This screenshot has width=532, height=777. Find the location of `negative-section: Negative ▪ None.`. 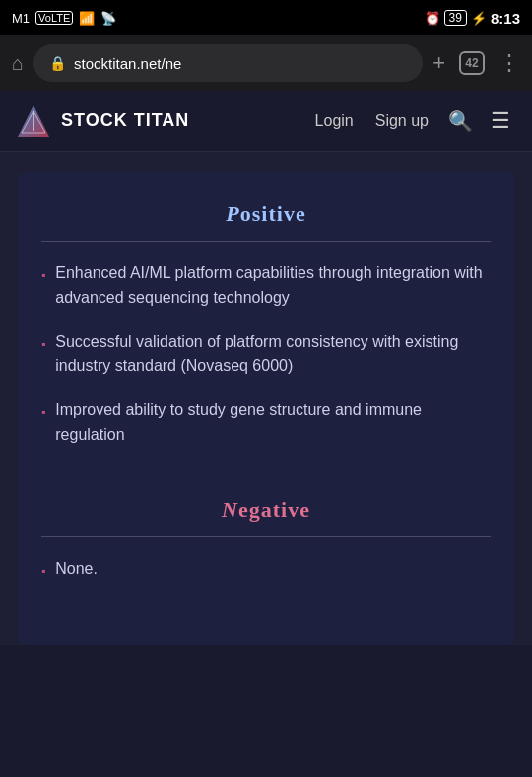

negative-section: Negative ▪ None. is located at coordinates (266, 539).